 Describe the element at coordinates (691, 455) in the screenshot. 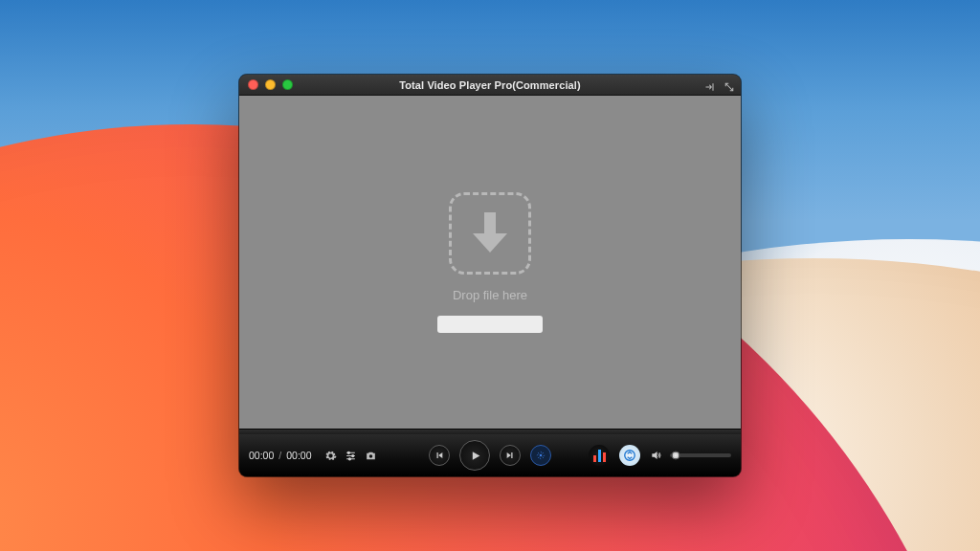

I see `volume-control` at that location.